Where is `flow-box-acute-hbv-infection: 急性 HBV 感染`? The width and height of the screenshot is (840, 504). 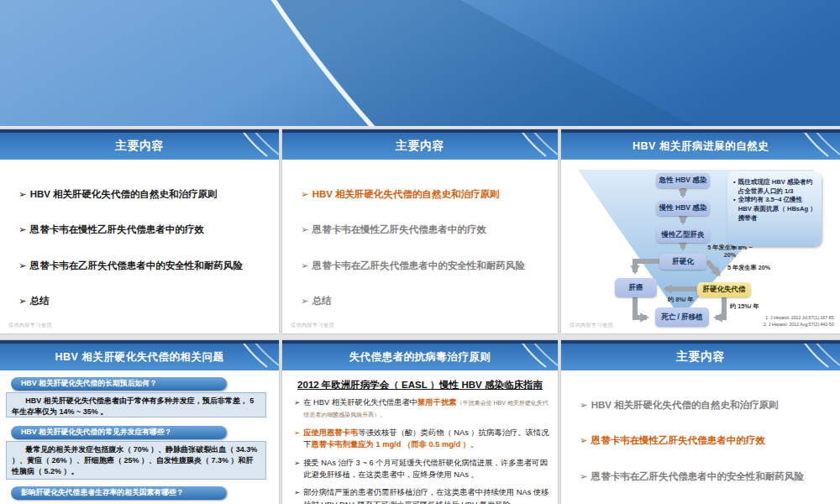 flow-box-acute-hbv-infection: 急性 HBV 感染 is located at coordinates (683, 181).